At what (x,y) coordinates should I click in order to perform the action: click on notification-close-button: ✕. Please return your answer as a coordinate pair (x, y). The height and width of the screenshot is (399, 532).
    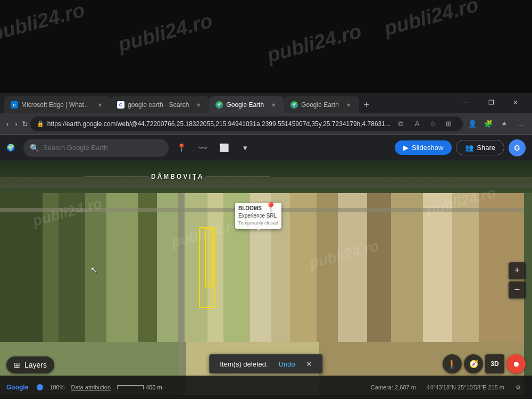
    Looking at the image, I should click on (309, 364).